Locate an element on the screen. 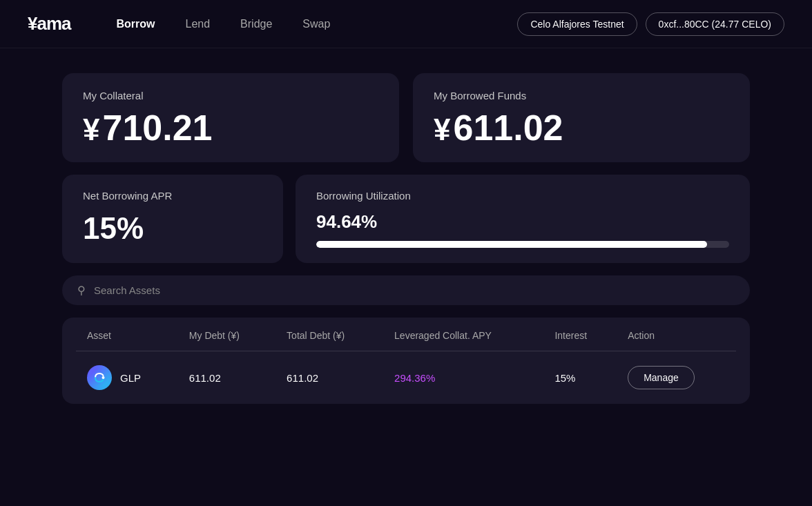  col-action: Action is located at coordinates (677, 334).